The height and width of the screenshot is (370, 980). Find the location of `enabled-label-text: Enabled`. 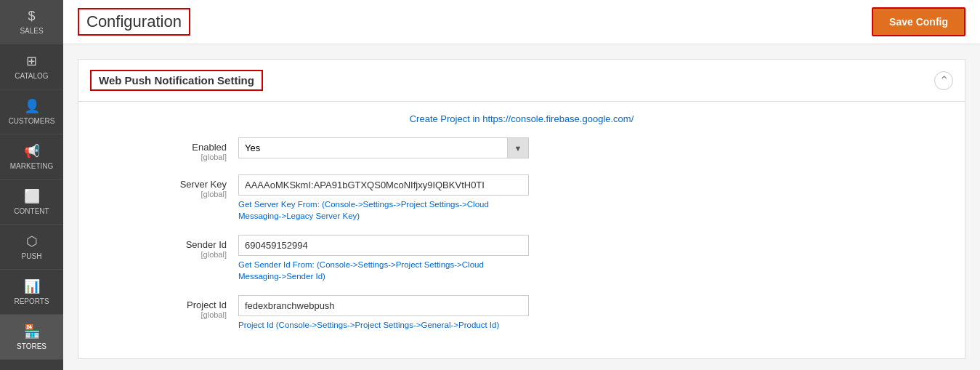

enabled-label-text: Enabled is located at coordinates (160, 147).